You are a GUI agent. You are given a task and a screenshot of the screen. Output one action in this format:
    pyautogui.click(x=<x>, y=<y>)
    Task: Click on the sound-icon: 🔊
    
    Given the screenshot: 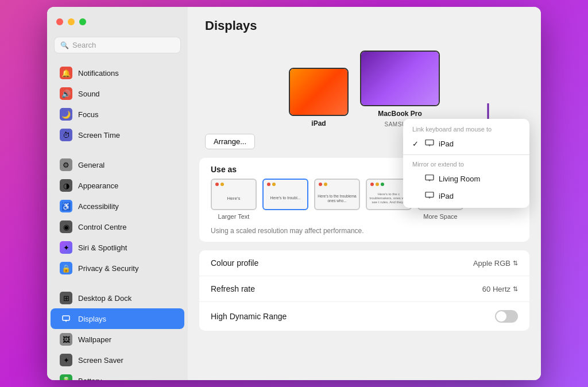 What is the action you would take?
    pyautogui.click(x=66, y=94)
    